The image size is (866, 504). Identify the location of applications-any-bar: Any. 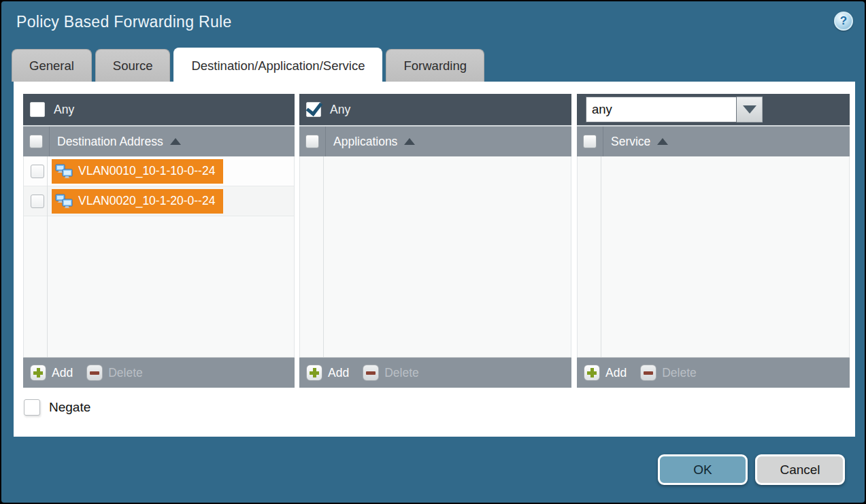
(435, 110).